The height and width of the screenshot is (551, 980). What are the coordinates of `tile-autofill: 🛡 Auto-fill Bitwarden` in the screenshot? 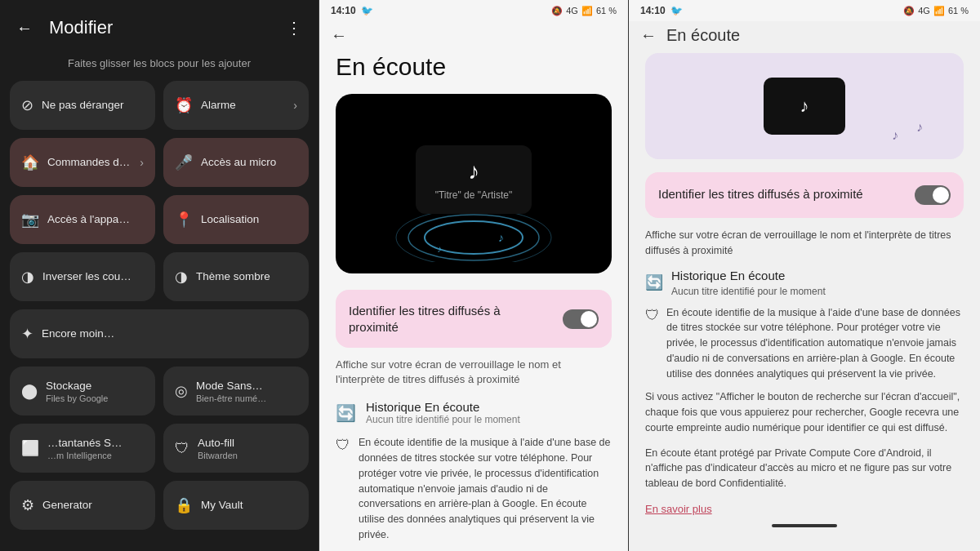 It's located at (236, 448).